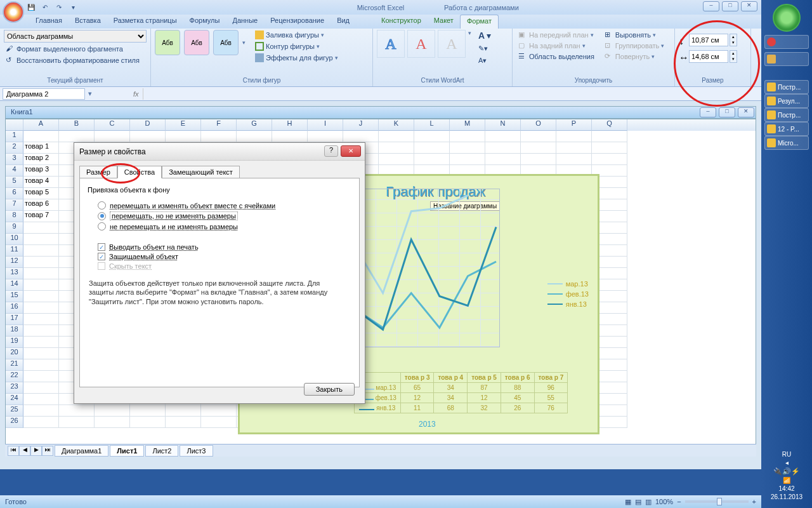 This screenshot has width=812, height=508. What do you see at coordinates (452, 44) in the screenshot?
I see `wordart-style-3: A` at bounding box center [452, 44].